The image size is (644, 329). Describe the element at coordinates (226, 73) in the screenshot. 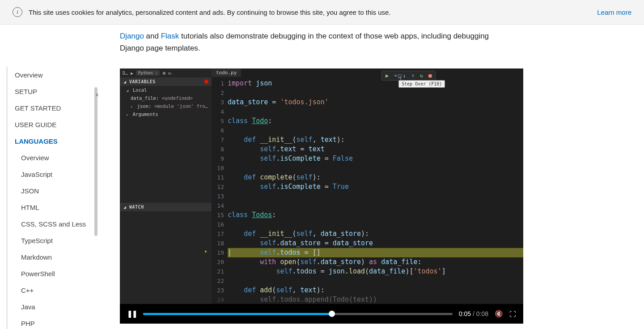

I see `editor-tab: todo.py` at that location.